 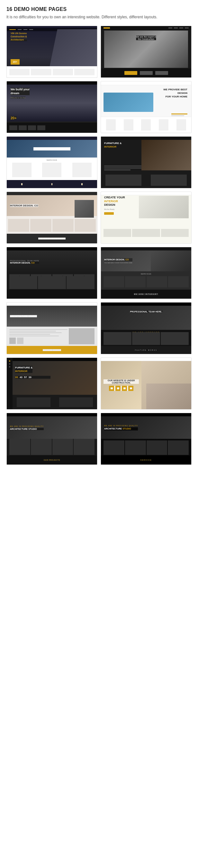 What do you see at coordinates (52, 350) in the screenshot?
I see `demo11-footer: FEATURE WORKS` at bounding box center [52, 350].